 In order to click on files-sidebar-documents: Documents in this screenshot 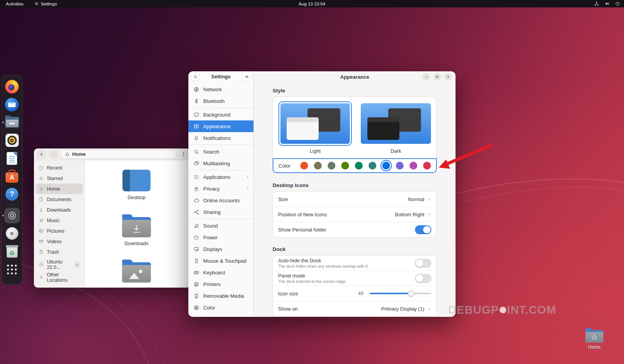, I will do `click(59, 200)`.